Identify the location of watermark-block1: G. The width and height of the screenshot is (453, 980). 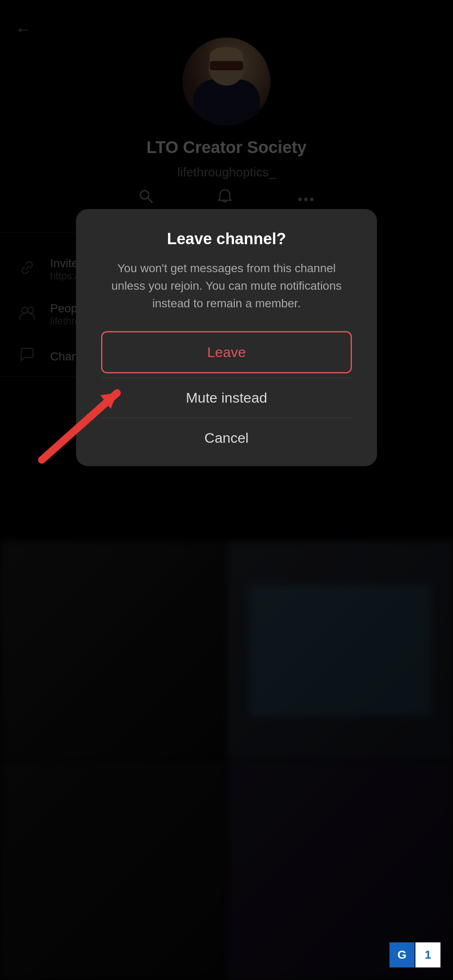
(402, 955).